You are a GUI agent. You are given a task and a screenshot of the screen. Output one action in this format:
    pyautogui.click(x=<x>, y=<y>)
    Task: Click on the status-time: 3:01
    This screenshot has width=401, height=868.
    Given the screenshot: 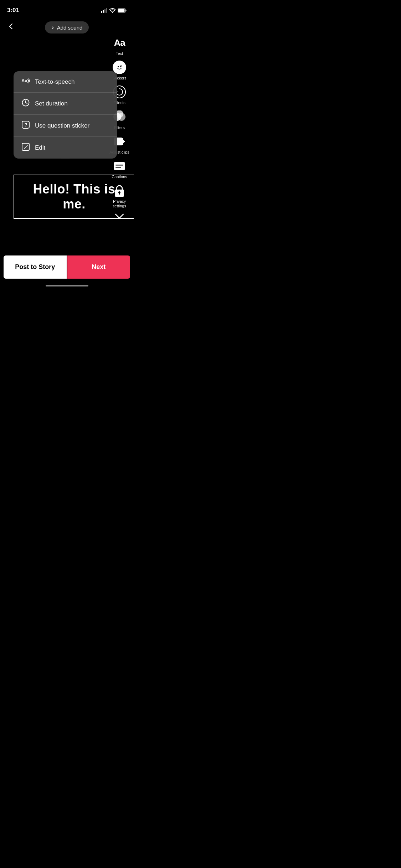 What is the action you would take?
    pyautogui.click(x=13, y=10)
    